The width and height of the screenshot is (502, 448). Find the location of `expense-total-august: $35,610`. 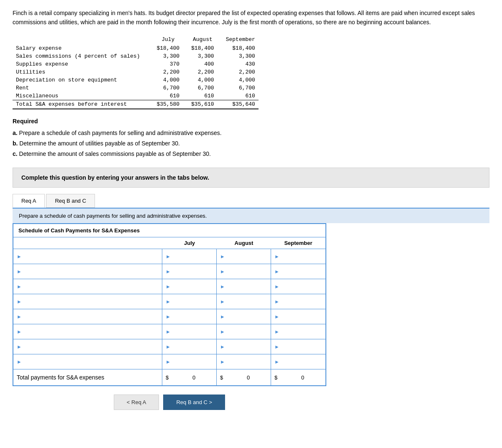

expense-total-august: $35,610 is located at coordinates (200, 104).